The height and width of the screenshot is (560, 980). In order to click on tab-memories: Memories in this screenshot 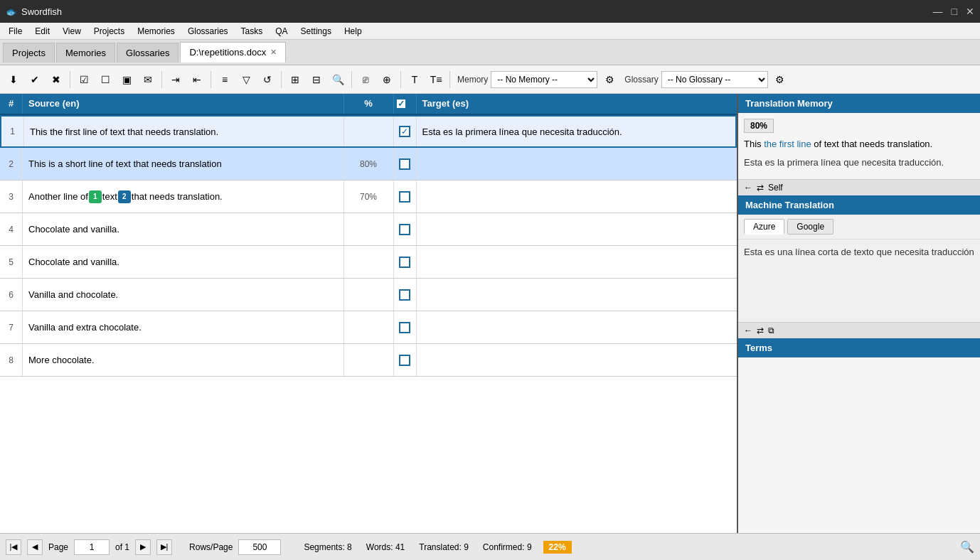, I will do `click(85, 53)`.